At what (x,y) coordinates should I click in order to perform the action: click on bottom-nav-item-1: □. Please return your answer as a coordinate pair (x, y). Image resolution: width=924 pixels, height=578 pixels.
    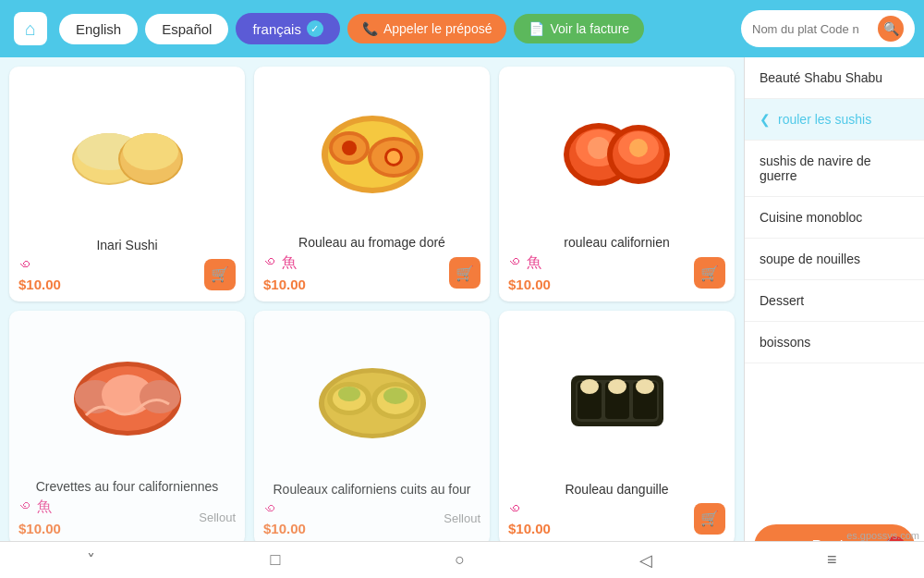
    Looking at the image, I should click on (275, 560).